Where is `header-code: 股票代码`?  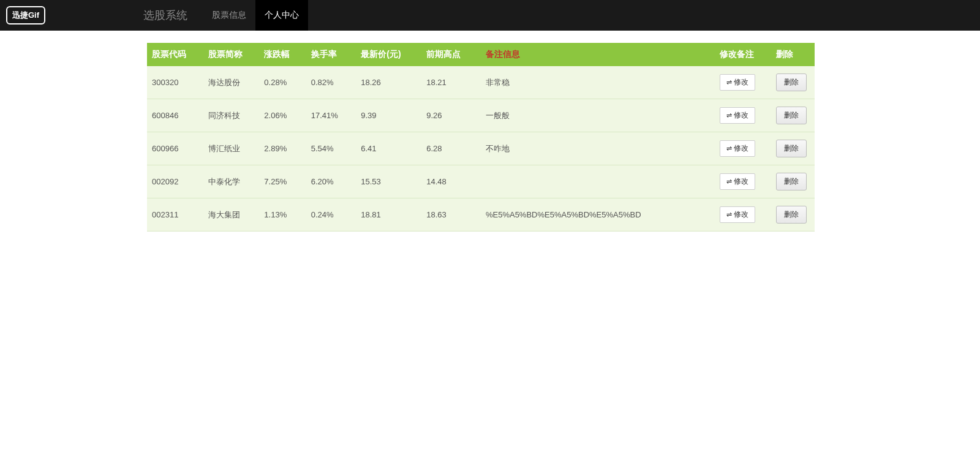 header-code: 股票代码 is located at coordinates (175, 55).